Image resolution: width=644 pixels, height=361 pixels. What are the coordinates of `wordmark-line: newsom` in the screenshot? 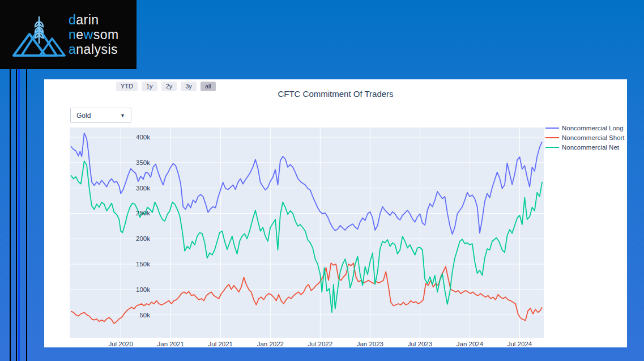 It's located at (94, 35).